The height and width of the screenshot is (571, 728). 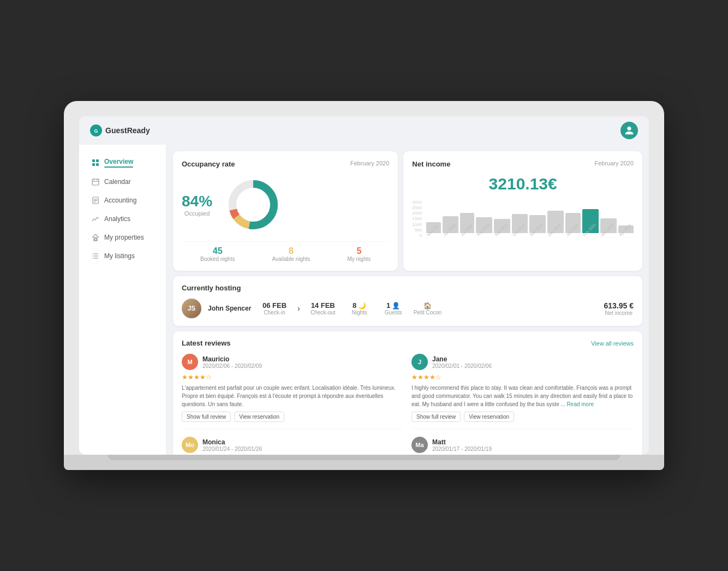 What do you see at coordinates (123, 300) in the screenshot?
I see `sidebar: Overview Calendar Acco` at bounding box center [123, 300].